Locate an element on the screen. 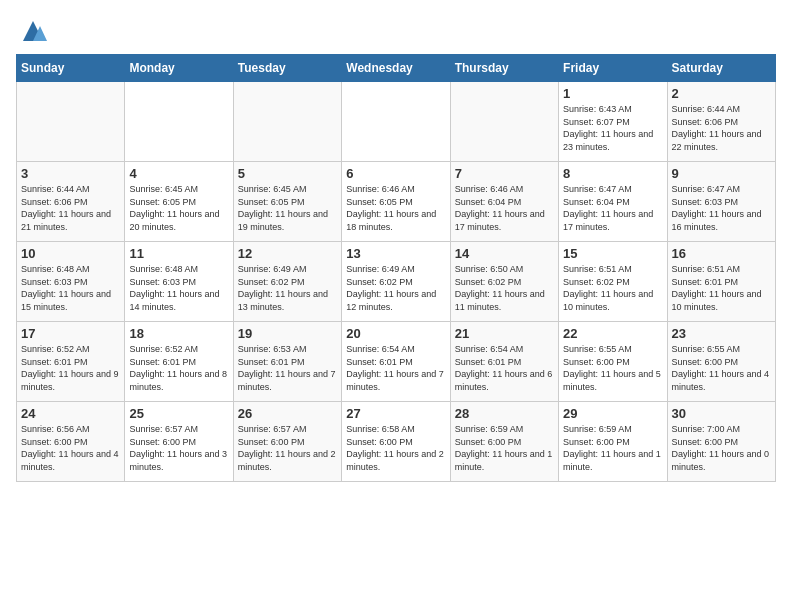 Image resolution: width=792 pixels, height=612 pixels. calendar-cell: 3Sunrise: 6:44 AM Sunset: 6:06 PM Daylig… is located at coordinates (71, 202).